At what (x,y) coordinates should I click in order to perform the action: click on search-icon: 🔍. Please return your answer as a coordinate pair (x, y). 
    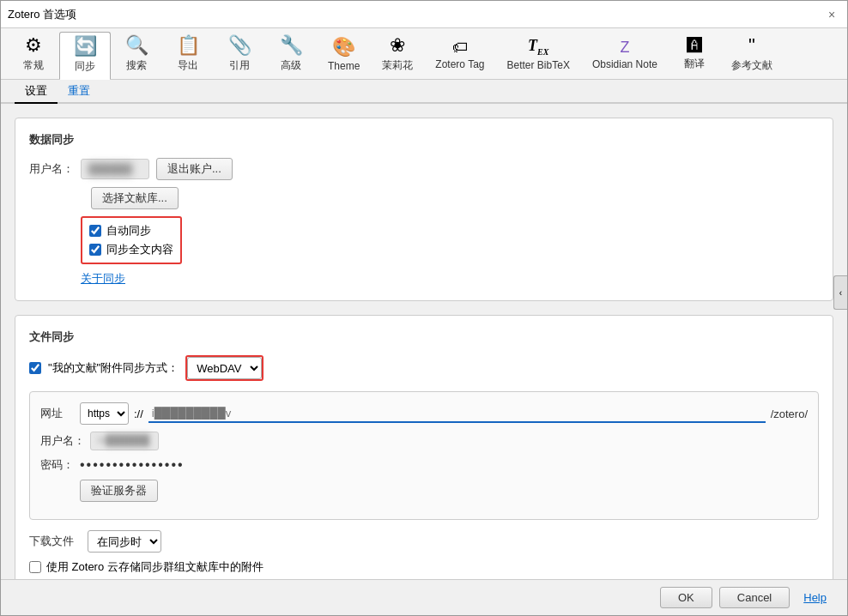
    Looking at the image, I should click on (137, 45).